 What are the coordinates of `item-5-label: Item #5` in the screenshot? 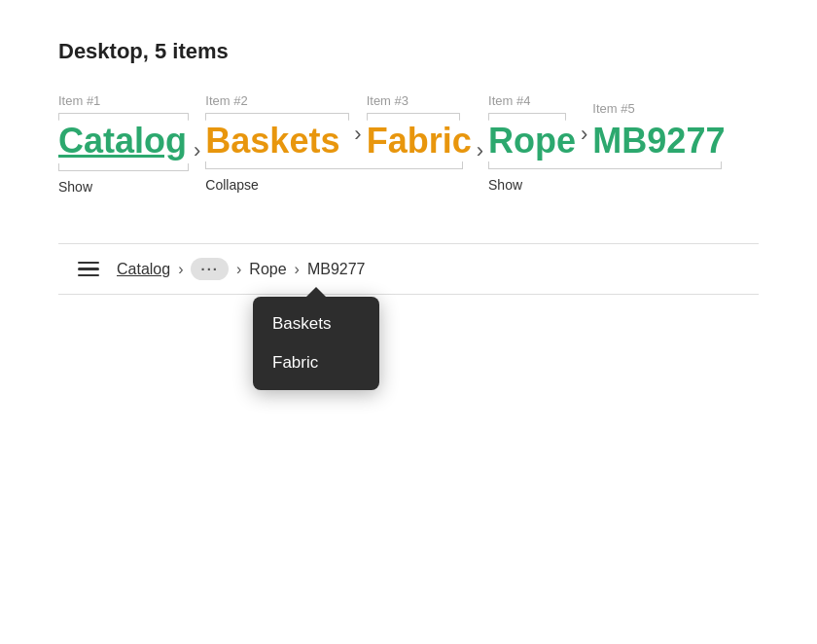 It's located at (613, 109).